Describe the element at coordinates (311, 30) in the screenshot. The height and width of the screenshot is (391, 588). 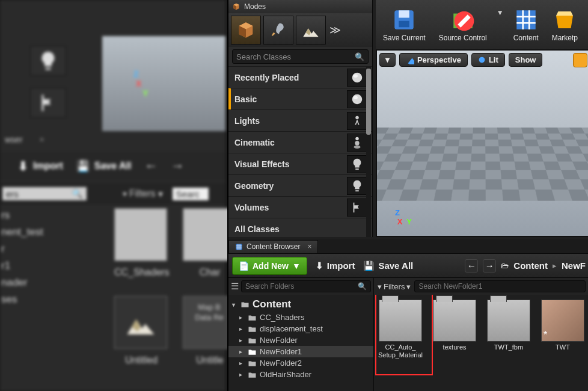
I see `landscape-mode-tab` at that location.